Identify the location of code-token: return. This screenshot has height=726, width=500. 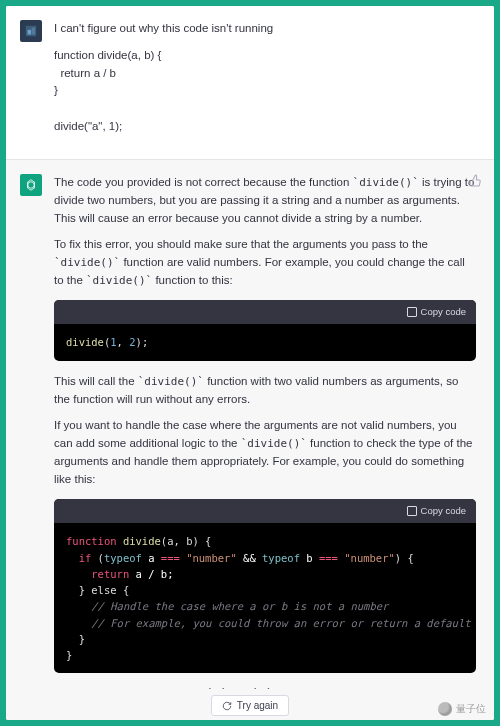
(101, 574).